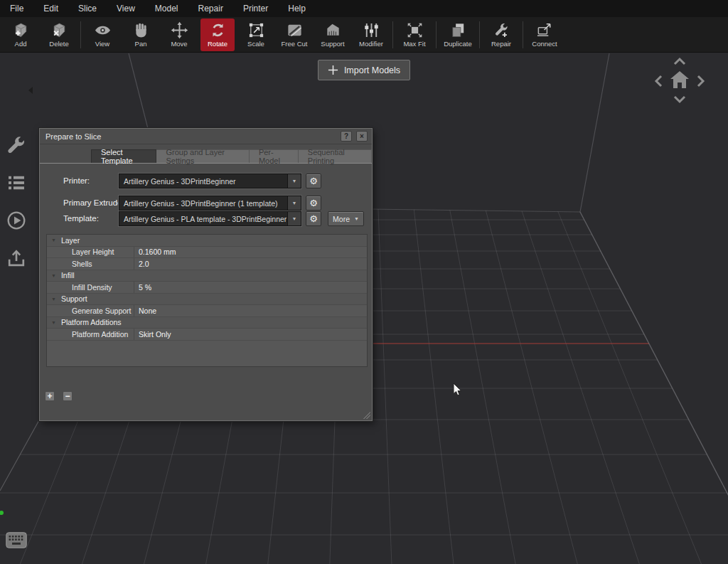 This screenshot has width=728, height=564. What do you see at coordinates (16, 541) in the screenshot?
I see `keyboard-icon` at bounding box center [16, 541].